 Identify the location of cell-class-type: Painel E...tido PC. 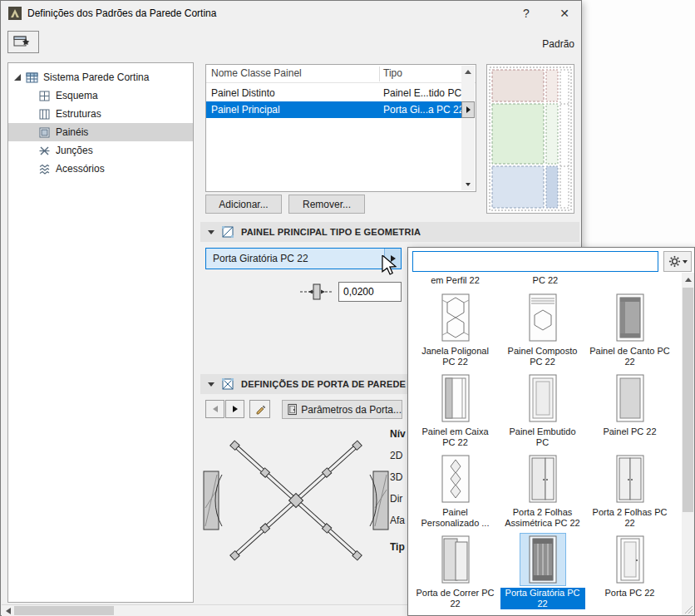
(422, 93).